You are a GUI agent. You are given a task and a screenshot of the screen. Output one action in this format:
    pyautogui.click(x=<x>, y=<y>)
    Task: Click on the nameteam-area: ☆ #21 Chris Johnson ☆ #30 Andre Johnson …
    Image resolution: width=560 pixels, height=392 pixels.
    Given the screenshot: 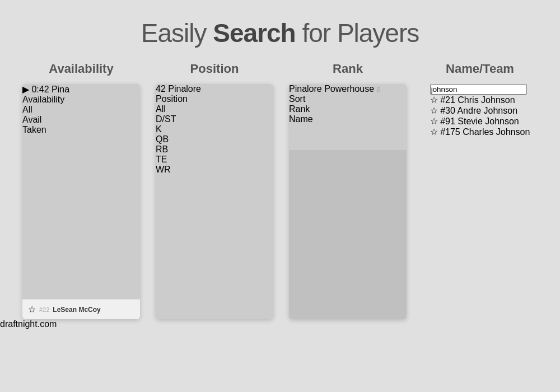 What is the action you would take?
    pyautogui.click(x=480, y=111)
    